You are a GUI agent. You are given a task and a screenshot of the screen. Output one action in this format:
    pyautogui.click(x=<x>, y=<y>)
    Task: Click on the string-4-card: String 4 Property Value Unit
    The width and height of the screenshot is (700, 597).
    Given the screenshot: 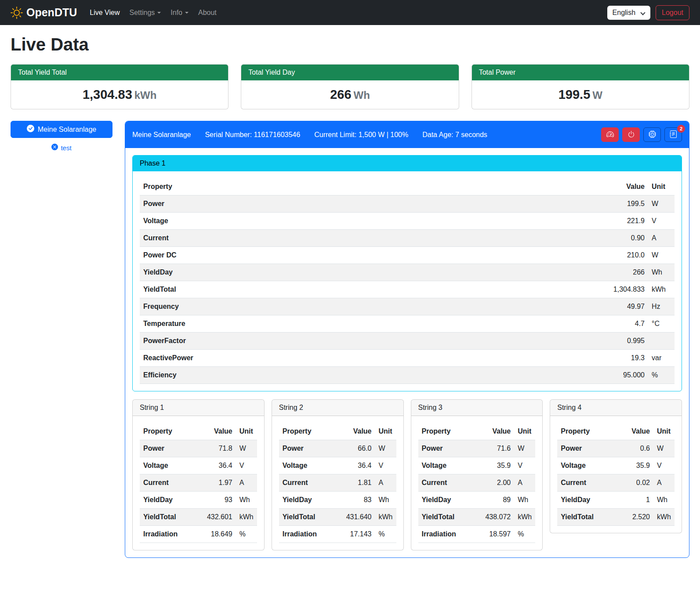 What is the action you would take?
    pyautogui.click(x=616, y=467)
    